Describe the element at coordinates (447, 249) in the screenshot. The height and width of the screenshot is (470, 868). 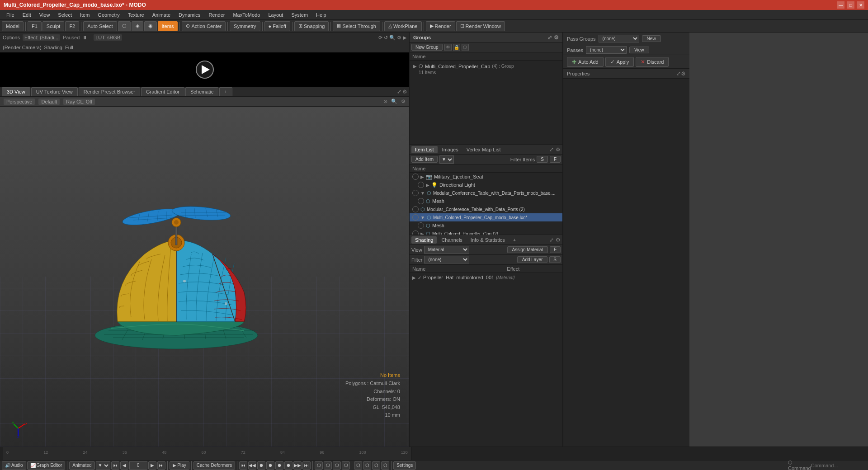
I see `material-dropdown: Material` at that location.